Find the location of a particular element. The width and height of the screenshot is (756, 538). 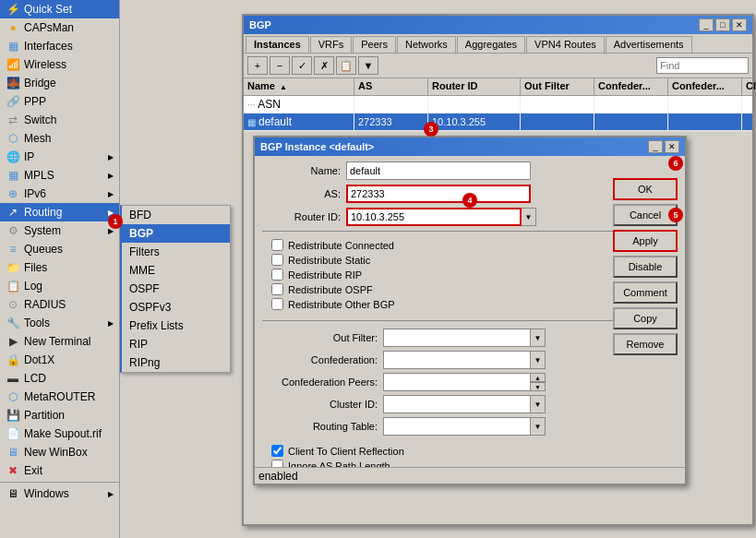

redist-connected-checkbox is located at coordinates (277, 245).